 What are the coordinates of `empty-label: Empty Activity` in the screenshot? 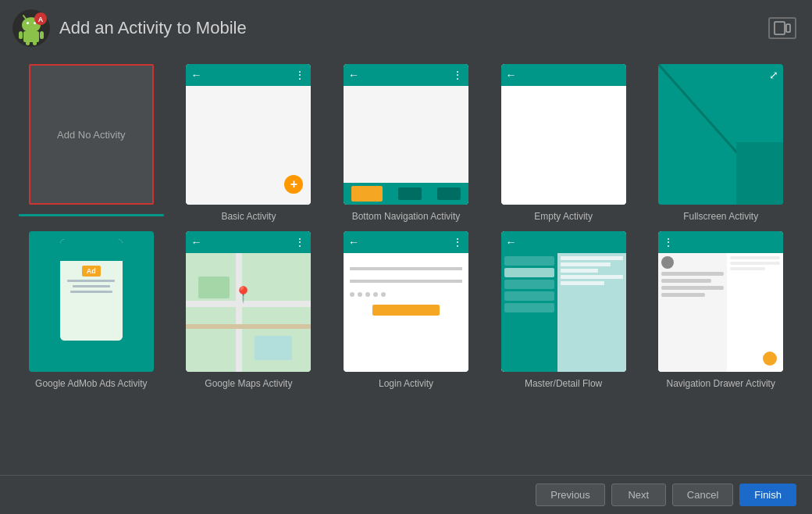 It's located at (564, 216).